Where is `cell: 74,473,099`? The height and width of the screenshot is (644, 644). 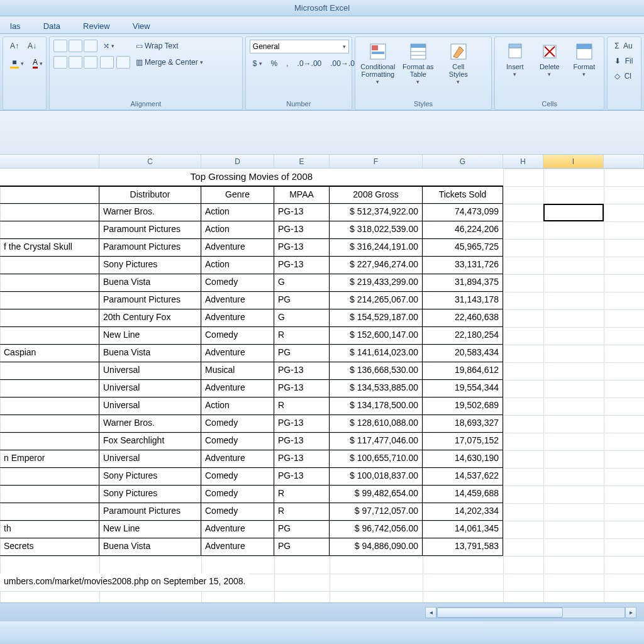
cell: 74,473,099 is located at coordinates (463, 213).